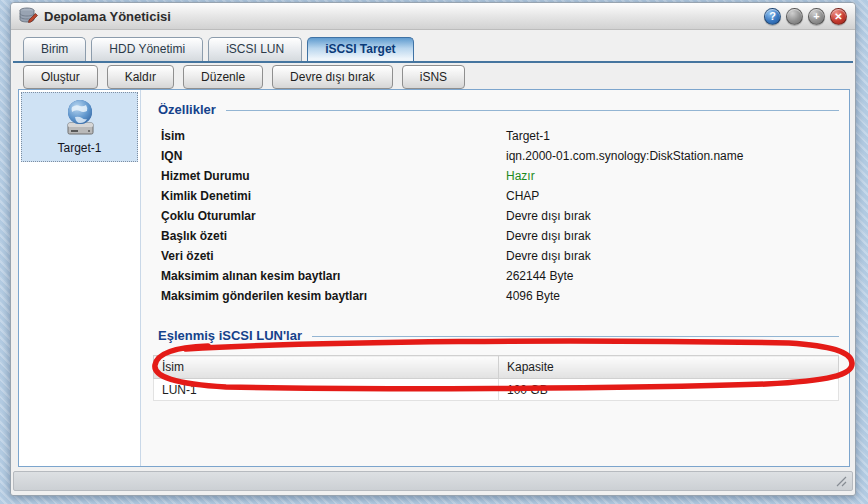  I want to click on close-button: ✕, so click(838, 16).